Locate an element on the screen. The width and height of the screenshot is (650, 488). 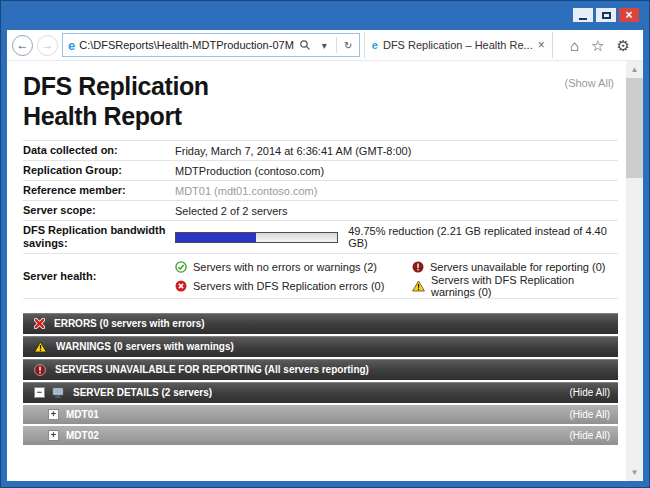
browser-actions: ⌂ ☆ ⚙ is located at coordinates (604, 46).